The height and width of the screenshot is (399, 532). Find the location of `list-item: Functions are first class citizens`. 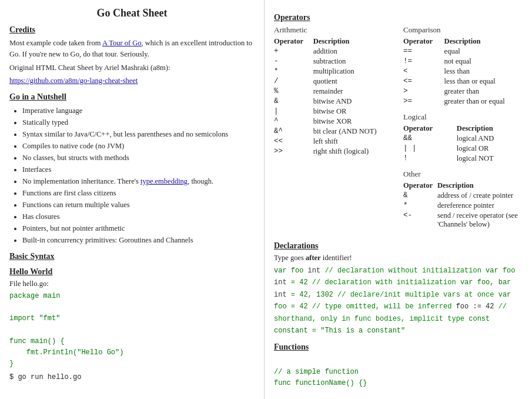

list-item: Functions are first class citizens is located at coordinates (139, 193).